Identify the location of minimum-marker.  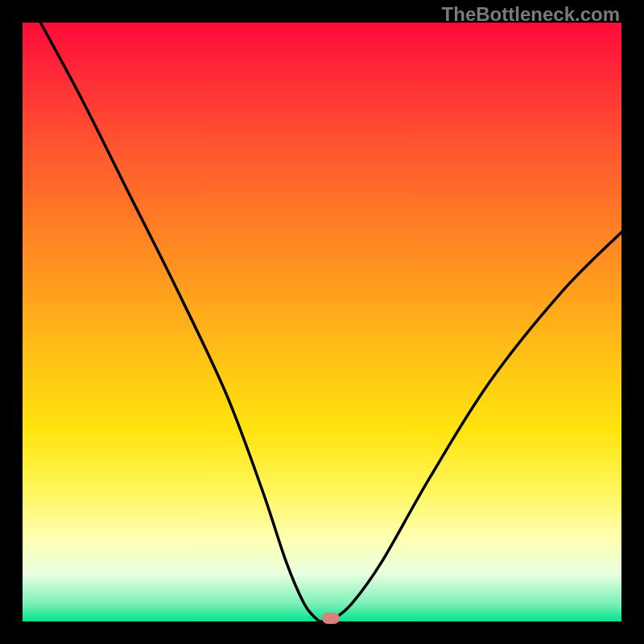
(331, 618).